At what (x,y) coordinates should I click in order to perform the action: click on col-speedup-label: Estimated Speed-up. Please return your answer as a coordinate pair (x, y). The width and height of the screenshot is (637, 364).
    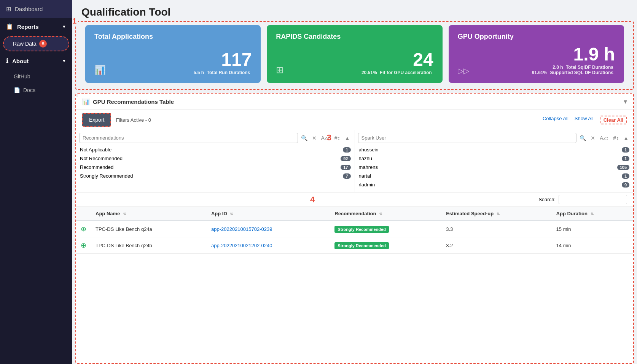
    Looking at the image, I should click on (470, 214).